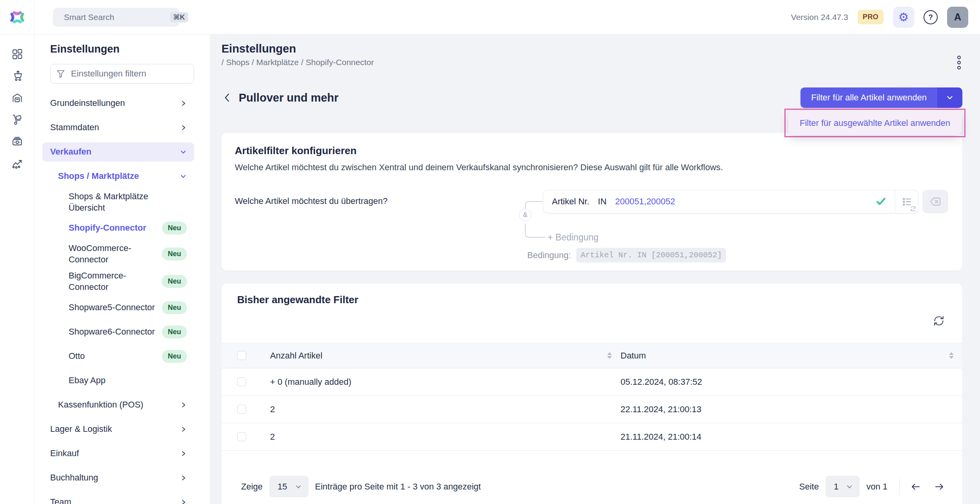  I want to click on value-list-button, so click(907, 202).